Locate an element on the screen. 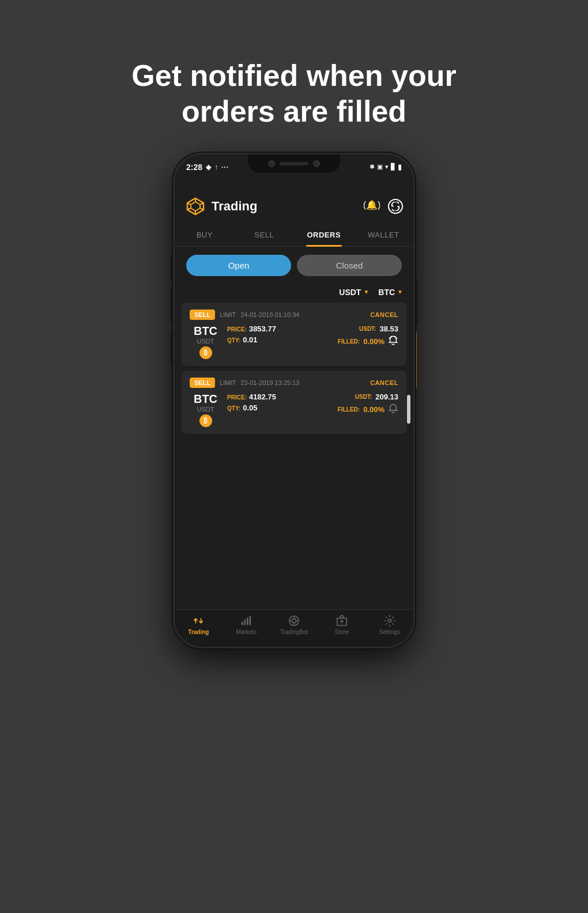  tab-orders: ORDERS is located at coordinates (324, 235).